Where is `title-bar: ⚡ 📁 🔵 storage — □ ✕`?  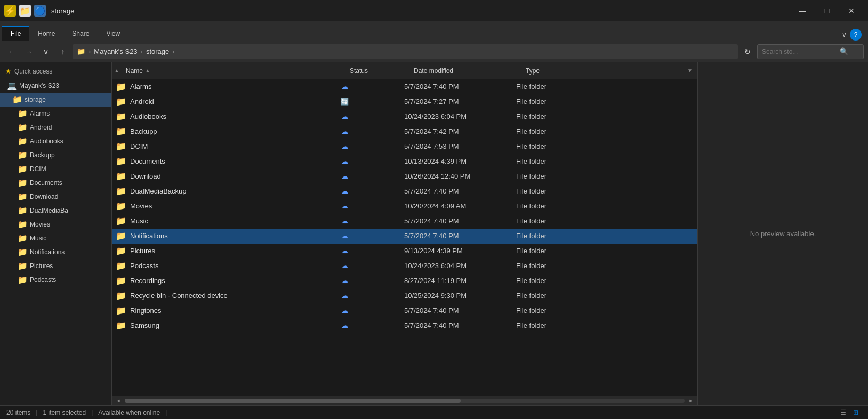 title-bar: ⚡ 📁 🔵 storage — □ ✕ is located at coordinates (434, 11).